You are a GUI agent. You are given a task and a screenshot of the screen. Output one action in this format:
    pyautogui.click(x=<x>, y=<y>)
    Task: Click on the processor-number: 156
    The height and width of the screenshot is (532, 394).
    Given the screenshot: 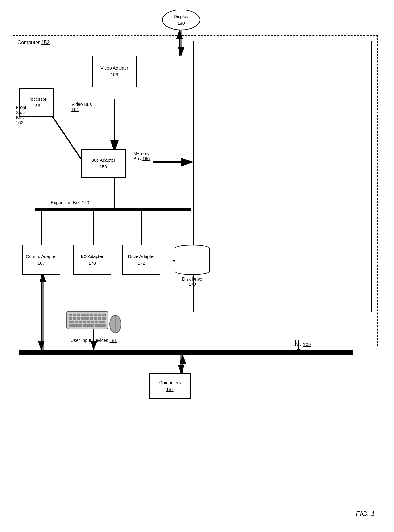 What is the action you would take?
    pyautogui.click(x=36, y=106)
    